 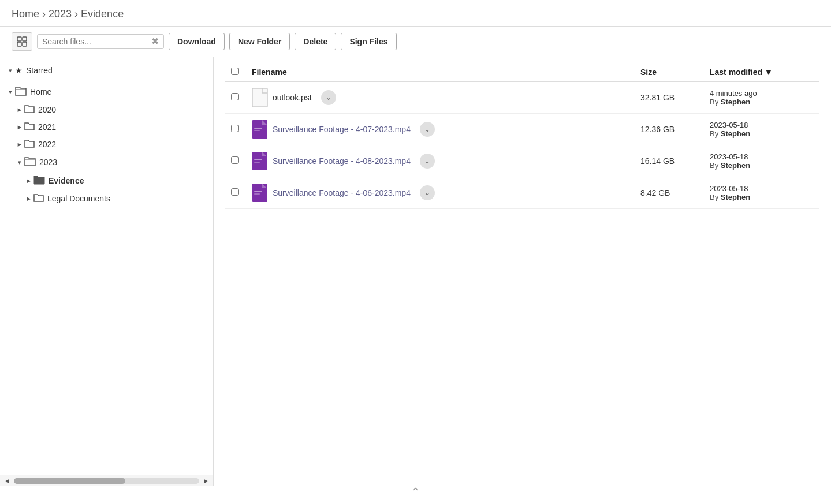 I want to click on folder-filled-icon-evidence, so click(x=39, y=181).